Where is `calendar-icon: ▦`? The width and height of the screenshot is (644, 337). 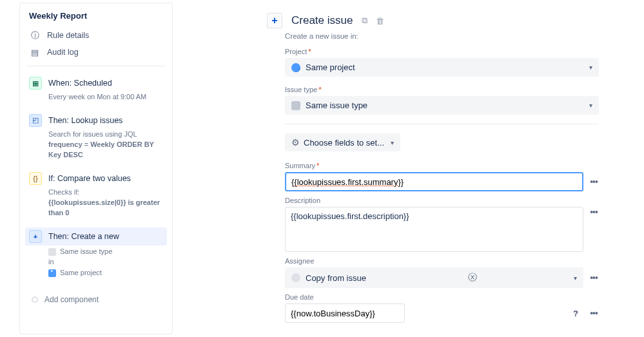
calendar-icon: ▦ is located at coordinates (35, 83).